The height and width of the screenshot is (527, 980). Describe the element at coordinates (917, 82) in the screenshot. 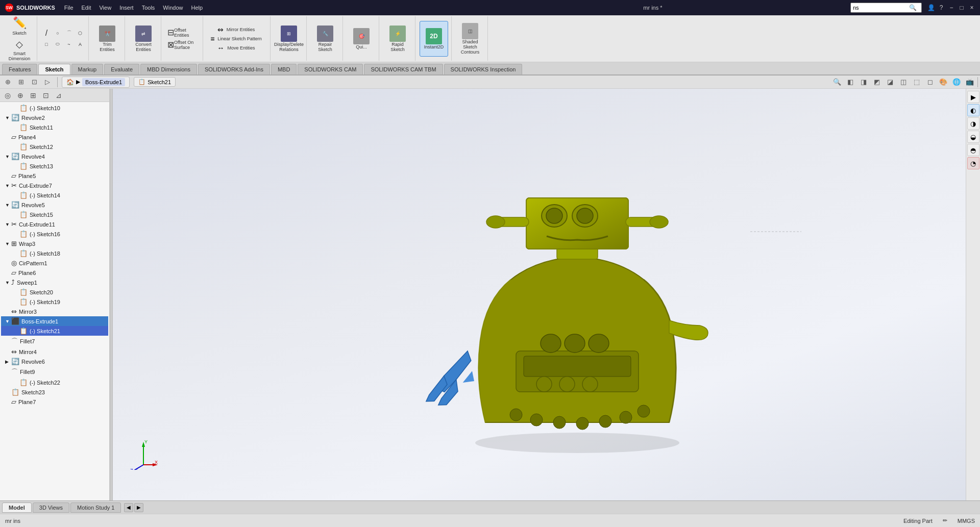

I see `view-icon7: ⬚` at that location.